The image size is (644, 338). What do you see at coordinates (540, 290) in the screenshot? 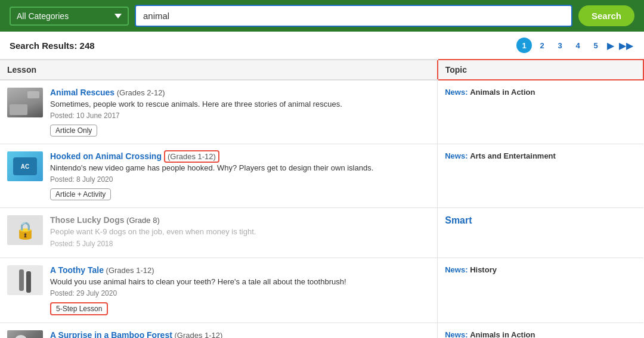
I see `topic-cell: News: History` at bounding box center [540, 290].